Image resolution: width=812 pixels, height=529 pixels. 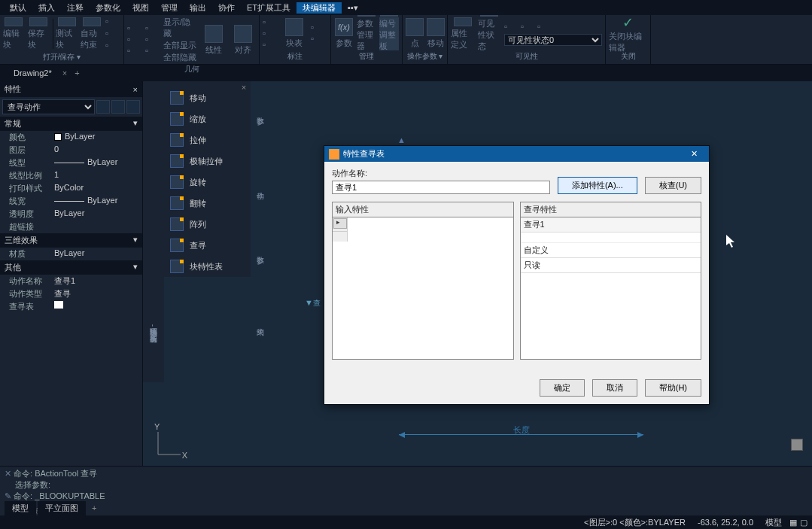 What do you see at coordinates (774, 522) in the screenshot?
I see `status-mode: 模型` at bounding box center [774, 522].